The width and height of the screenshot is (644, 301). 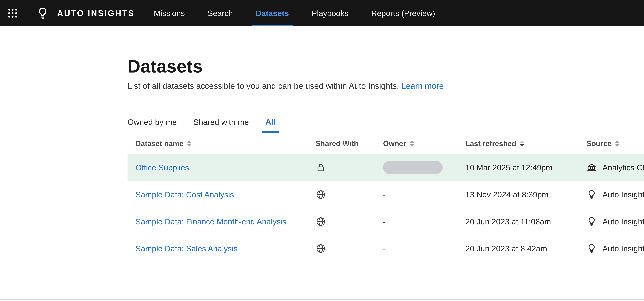 I want to click on column-header-owner: Owner, so click(x=424, y=144).